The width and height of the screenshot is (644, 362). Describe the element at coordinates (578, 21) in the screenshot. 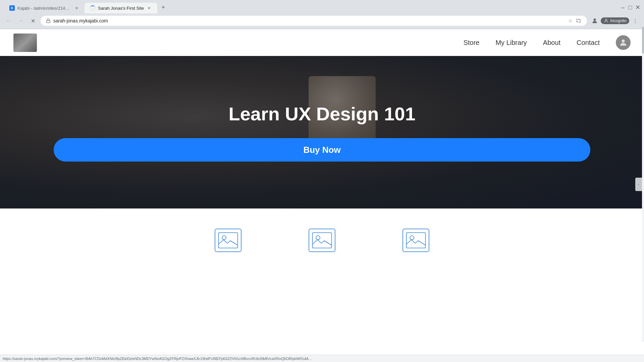

I see `cast-icon` at that location.